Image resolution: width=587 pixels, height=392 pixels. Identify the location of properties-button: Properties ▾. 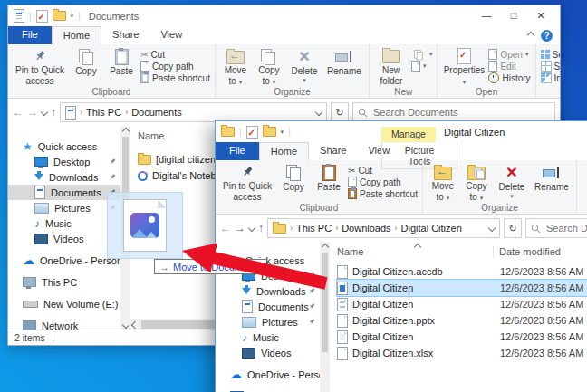
(464, 67).